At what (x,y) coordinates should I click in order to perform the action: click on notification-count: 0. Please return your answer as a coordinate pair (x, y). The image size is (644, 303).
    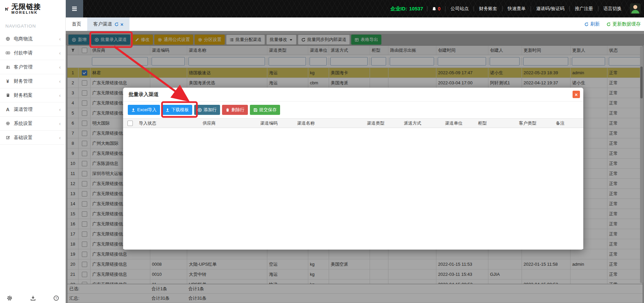
    Looking at the image, I should click on (439, 9).